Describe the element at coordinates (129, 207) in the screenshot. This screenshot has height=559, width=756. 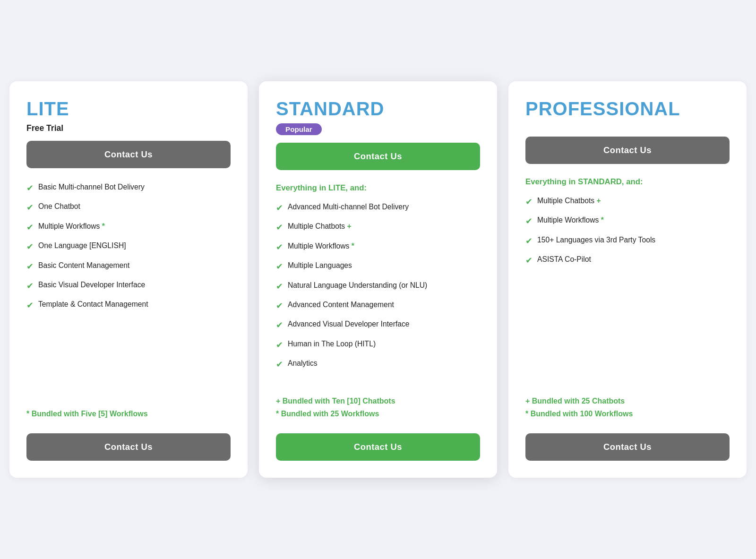
I see `feature-item: ✔One Chatbot` at that location.